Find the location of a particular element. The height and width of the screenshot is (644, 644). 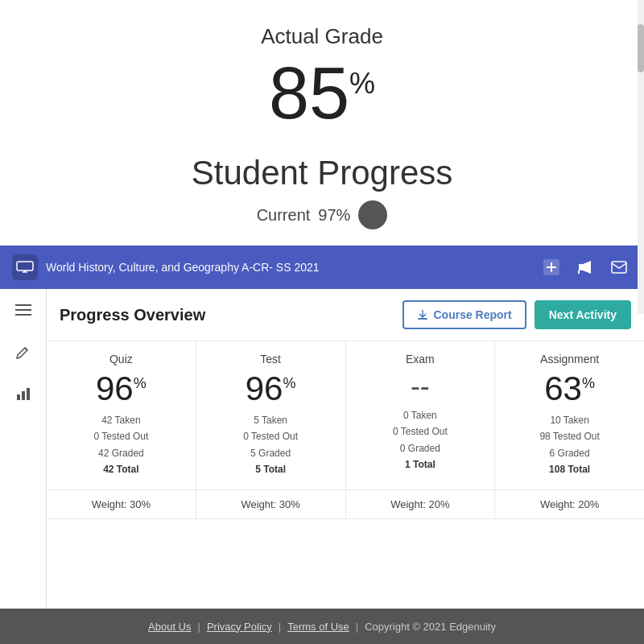

grade-col-quiz: Quiz 96% 42 Taken 0 Tested Out 42 Graded… is located at coordinates (122, 415).